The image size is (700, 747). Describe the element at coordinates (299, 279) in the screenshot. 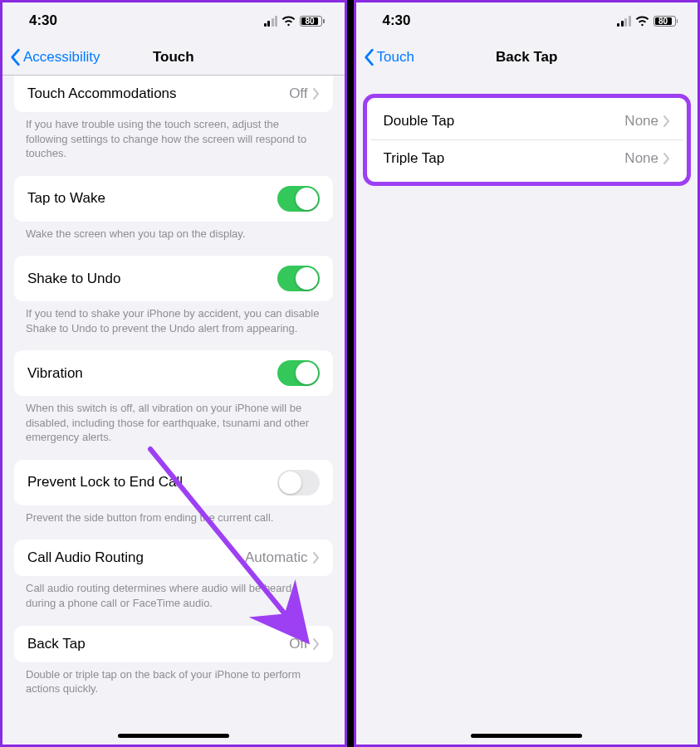

I see `toggle-shake-to-undo` at that location.